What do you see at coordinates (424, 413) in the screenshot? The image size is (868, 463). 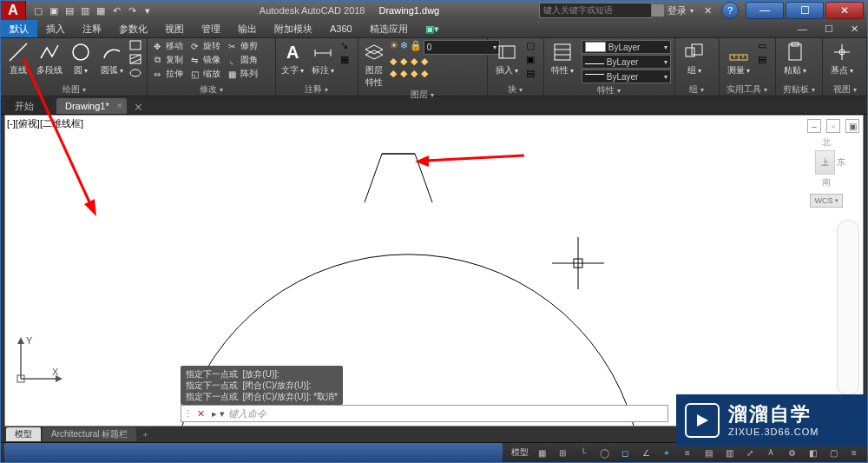 I see `command-line: ⋮ ✕ ▸▾ 键入命令` at bounding box center [424, 413].